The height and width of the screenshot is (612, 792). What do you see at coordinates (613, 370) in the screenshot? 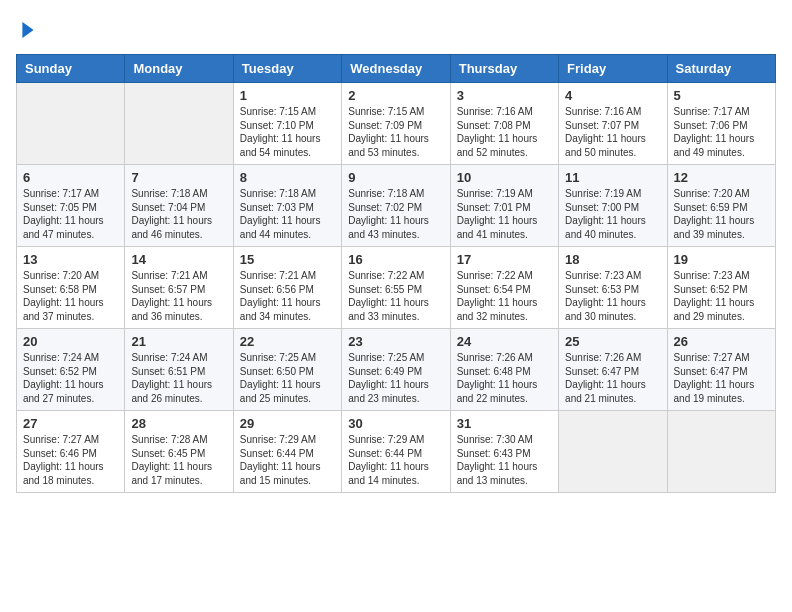
I see `calendar-cell: 25Sunrise: 7:26 AM Sunset: 6:47 PM Dayli…` at bounding box center [613, 370].